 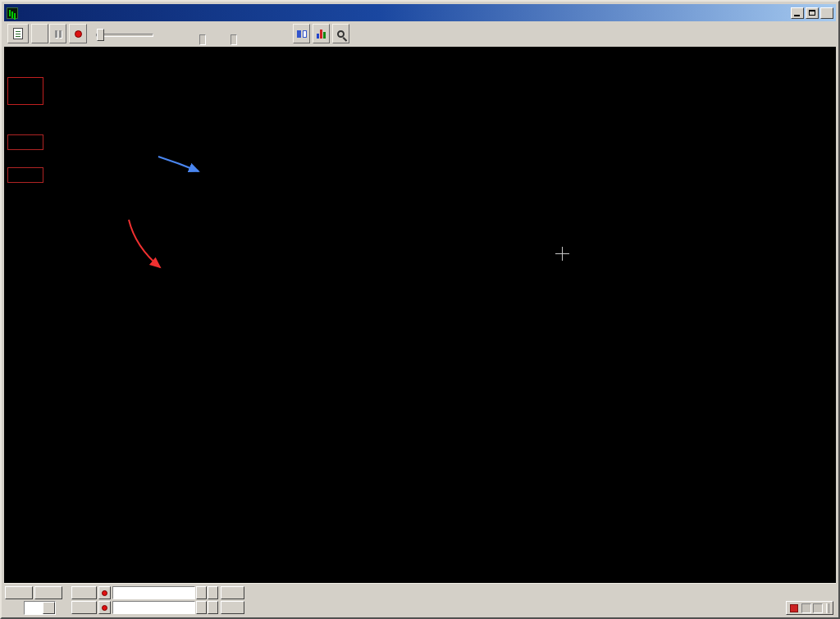 What do you see at coordinates (154, 593) in the screenshot?
I see `ovl1-file-field` at bounding box center [154, 593].